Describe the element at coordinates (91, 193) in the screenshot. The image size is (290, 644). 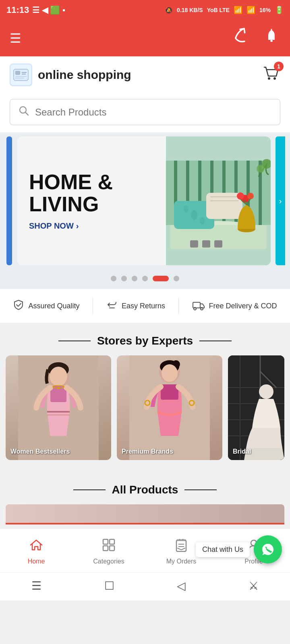
I see `banner-title: HOME &LIVING` at that location.